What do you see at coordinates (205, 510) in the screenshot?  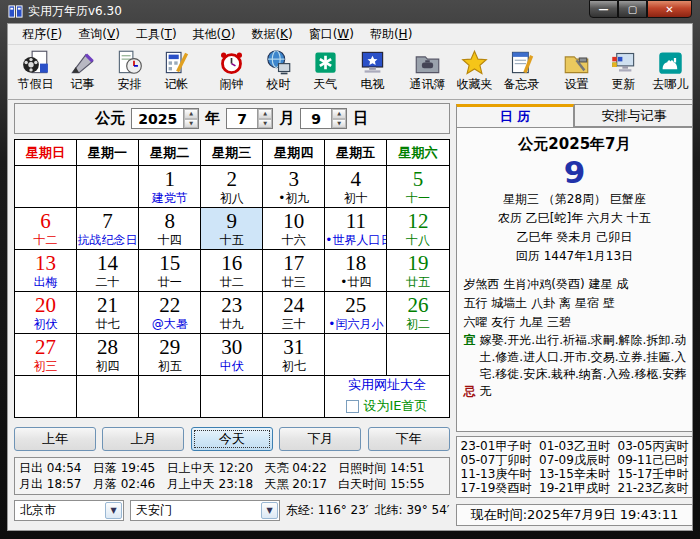 I see `place-select: 天安门 ▼` at bounding box center [205, 510].